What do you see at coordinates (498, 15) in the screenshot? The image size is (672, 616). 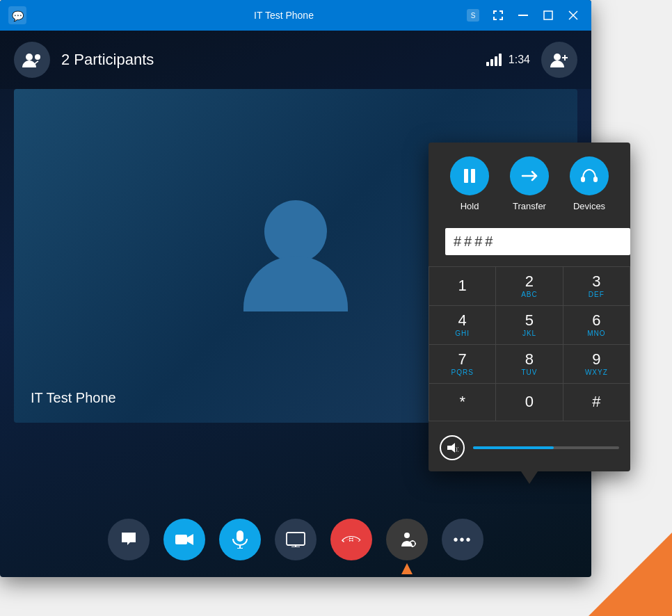 I see `fullscreen-btn` at bounding box center [498, 15].